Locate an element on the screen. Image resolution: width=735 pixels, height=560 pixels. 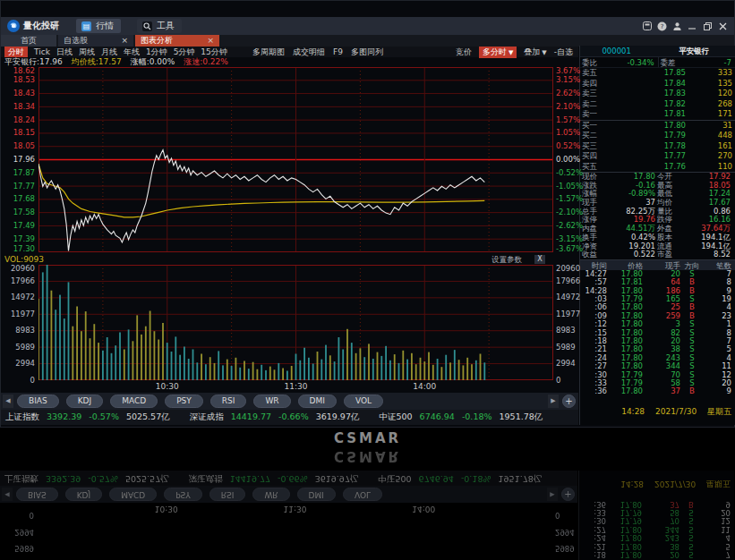
trade-list: 14:2717.8020S7:5717.8164B814:2817.80186B… is located at coordinates (657, 333).